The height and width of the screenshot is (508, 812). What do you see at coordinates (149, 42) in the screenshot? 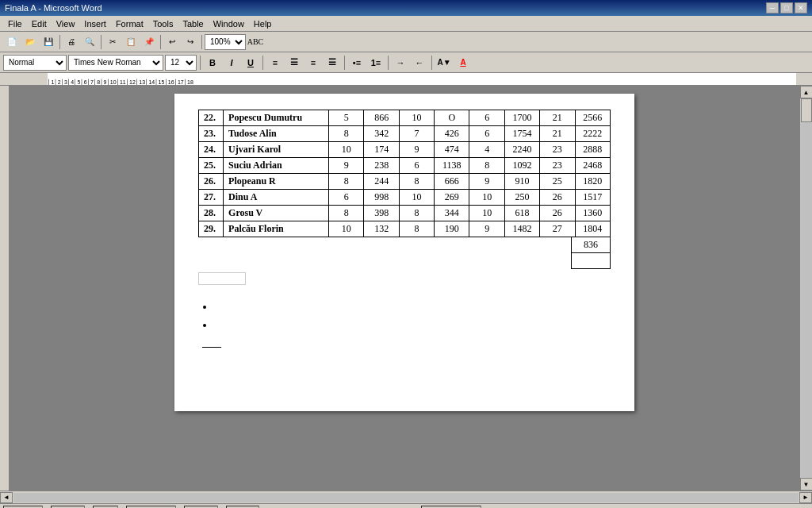
I see `paste-button: 📌` at bounding box center [149, 42].